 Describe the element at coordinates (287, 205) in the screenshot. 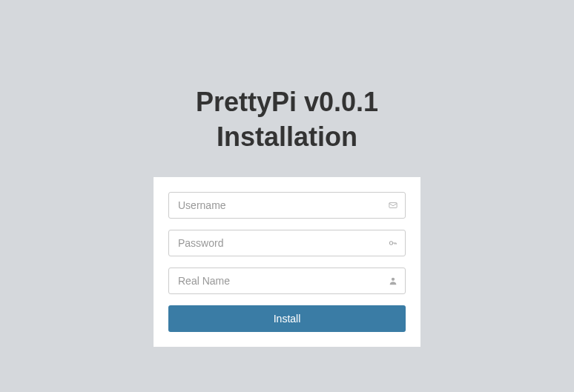

I see `username-input` at that location.